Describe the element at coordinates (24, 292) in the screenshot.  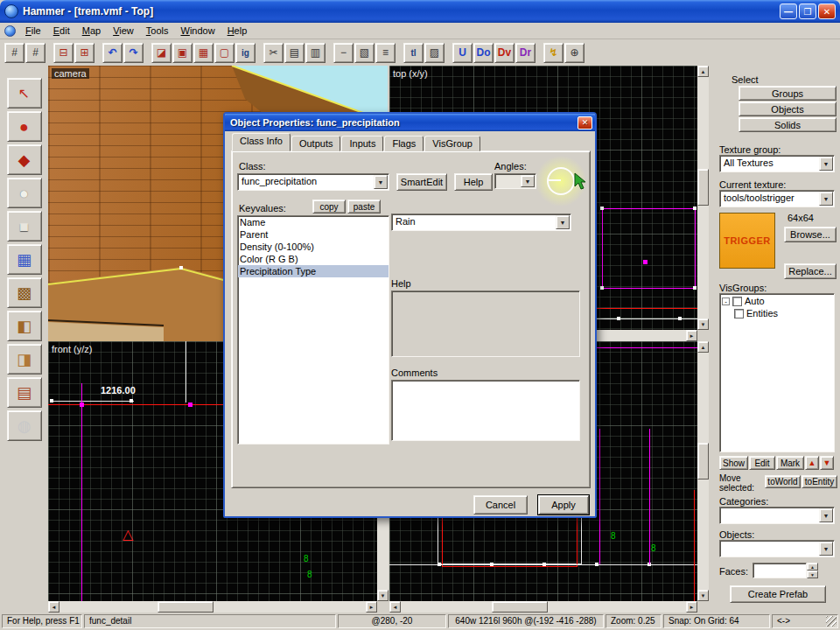
I see `apply-current-texture-tool-button: ▩` at that location.